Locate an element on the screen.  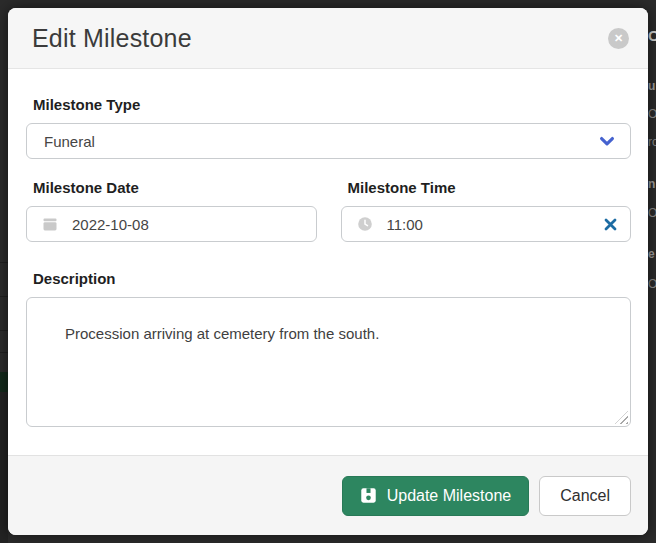
close-button: ✕ is located at coordinates (618, 38).